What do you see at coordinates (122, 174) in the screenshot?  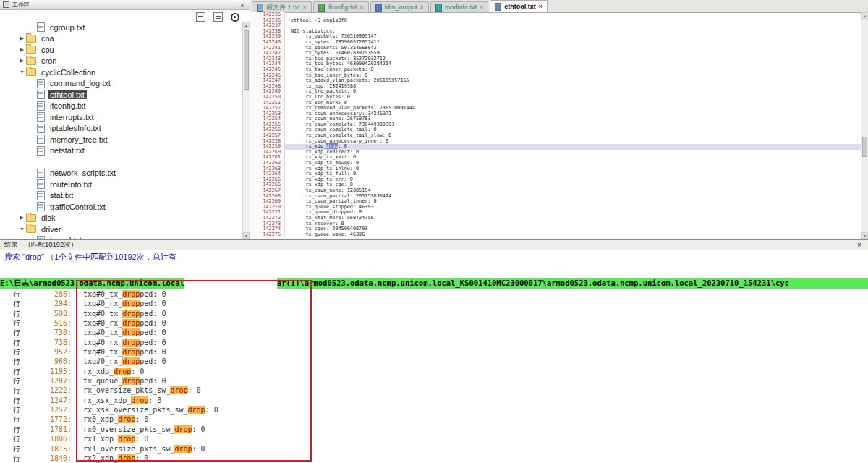 I see `tree-file-network-scripts-txt: network_scripts.txt` at bounding box center [122, 174].